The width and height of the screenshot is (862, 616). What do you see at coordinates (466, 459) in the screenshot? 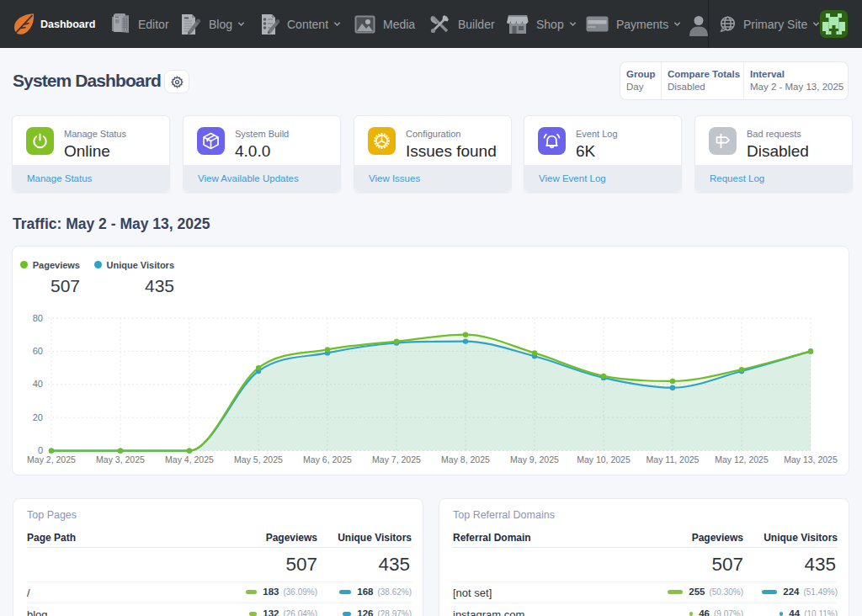
I see `svg-text: May 8, 2025` at bounding box center [466, 459].